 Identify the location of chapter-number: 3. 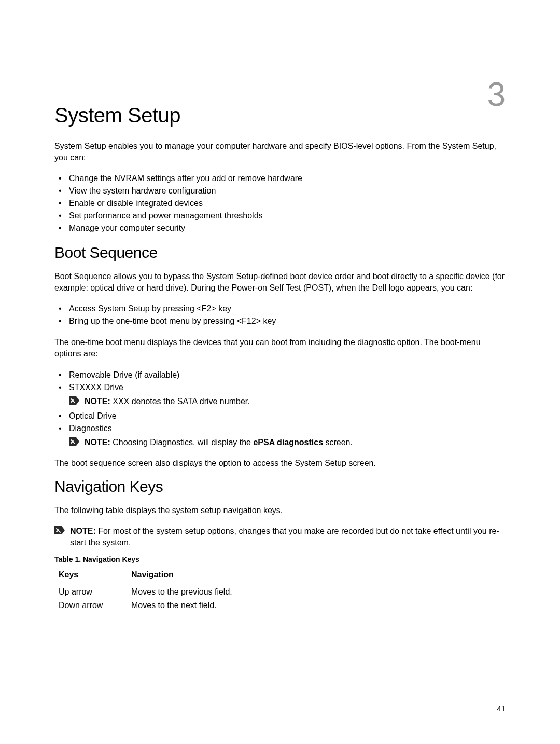
(496, 94).